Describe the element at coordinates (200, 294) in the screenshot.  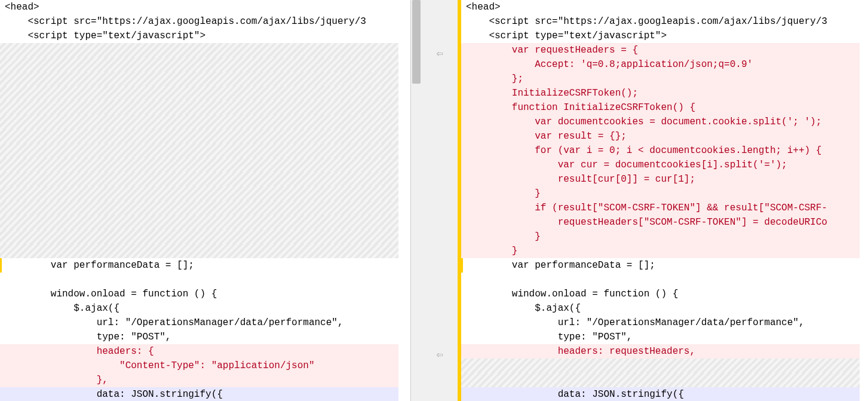
I see `left-line: window.onload = function () {` at that location.